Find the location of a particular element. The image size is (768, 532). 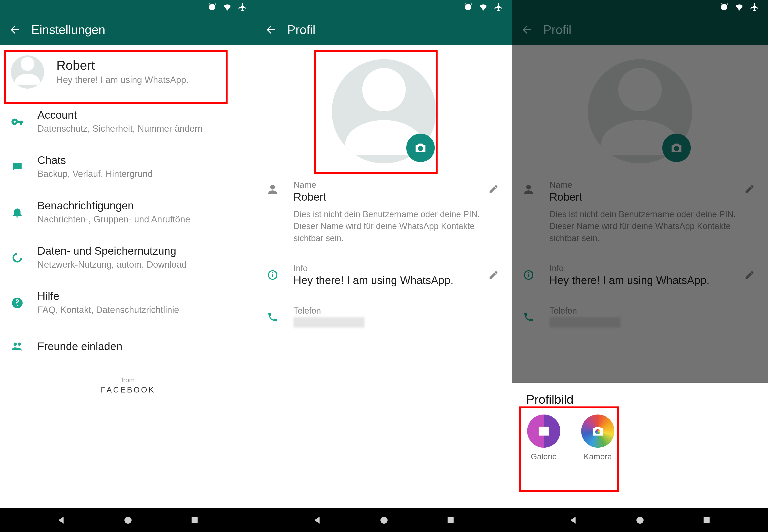

page-title: Einstellungen is located at coordinates (68, 30).